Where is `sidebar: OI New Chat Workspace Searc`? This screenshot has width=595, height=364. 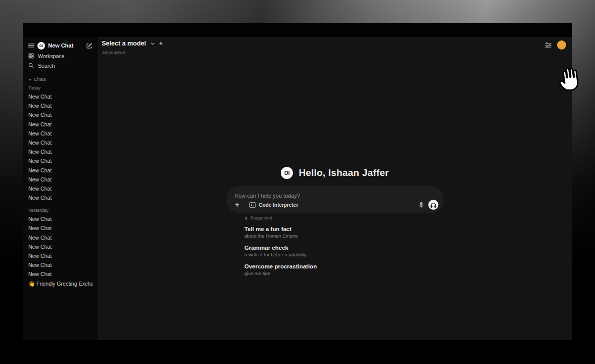
sidebar: OI New Chat Workspace Searc is located at coordinates (60, 189).